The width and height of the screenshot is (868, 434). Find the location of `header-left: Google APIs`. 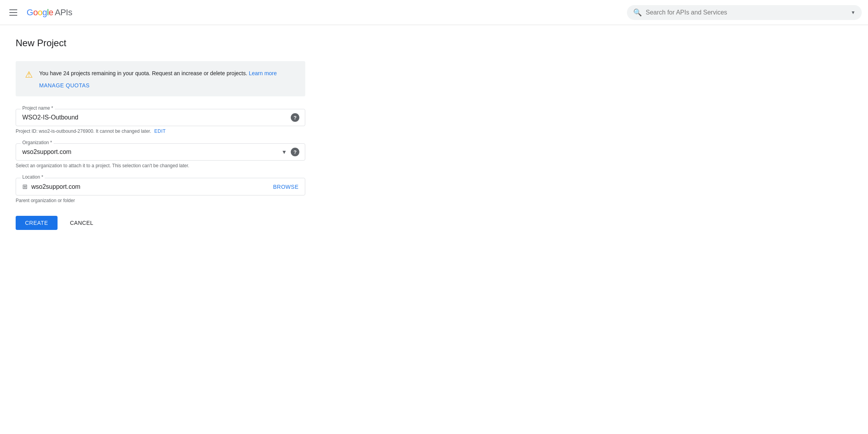

header-left: Google APIs is located at coordinates (39, 13).